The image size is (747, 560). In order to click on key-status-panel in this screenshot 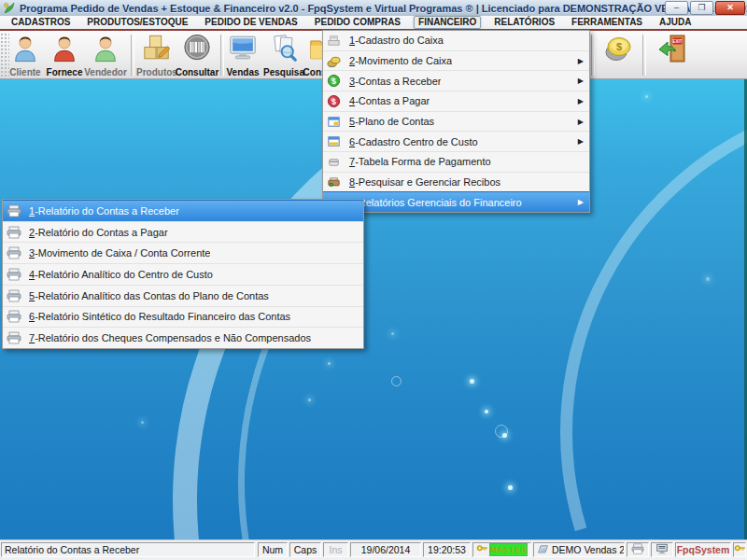, I will do `click(740, 550)`.